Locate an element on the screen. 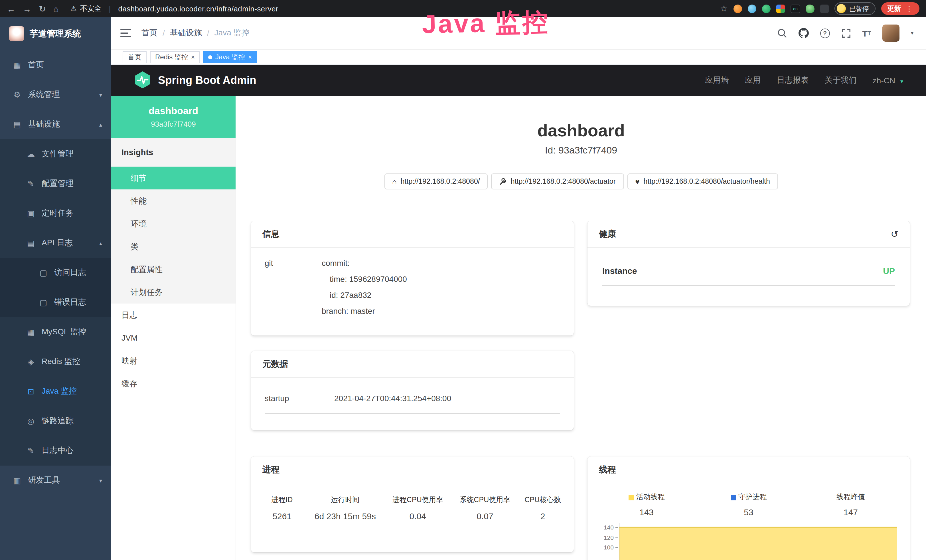 The height and width of the screenshot is (560, 926). sba-header: Spring Boot Admin 应用墙 应用 日志报表 关于我们 zh-CN… is located at coordinates (519, 80).